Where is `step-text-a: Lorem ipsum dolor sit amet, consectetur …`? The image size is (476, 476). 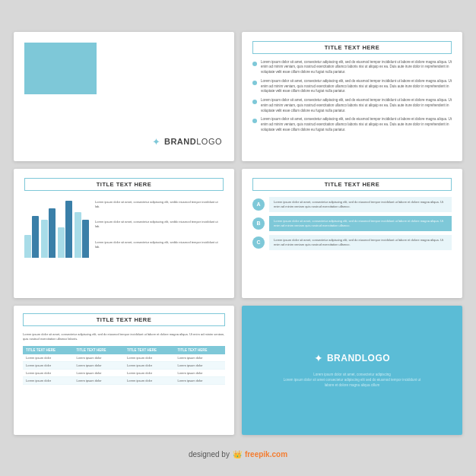 step-text-a: Lorem ipsum dolor sit amet, consectetur … is located at coordinates (360, 205).